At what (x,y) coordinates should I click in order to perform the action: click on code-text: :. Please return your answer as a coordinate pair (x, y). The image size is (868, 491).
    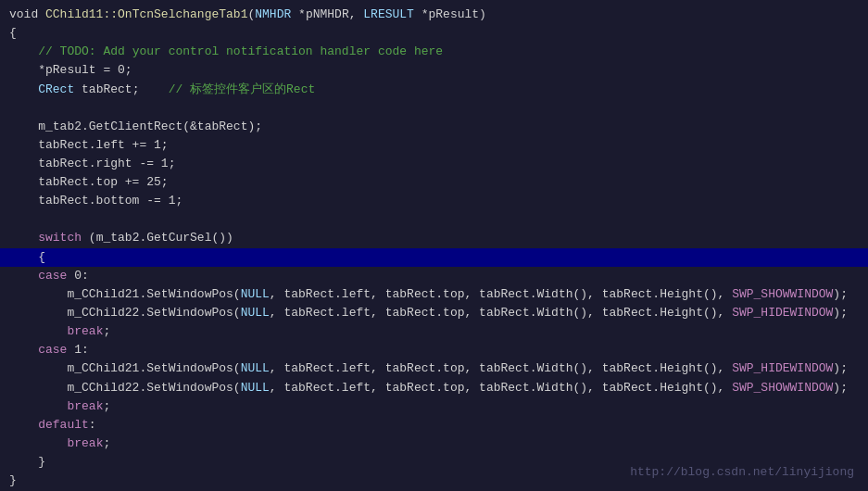
    Looking at the image, I should click on (93, 425).